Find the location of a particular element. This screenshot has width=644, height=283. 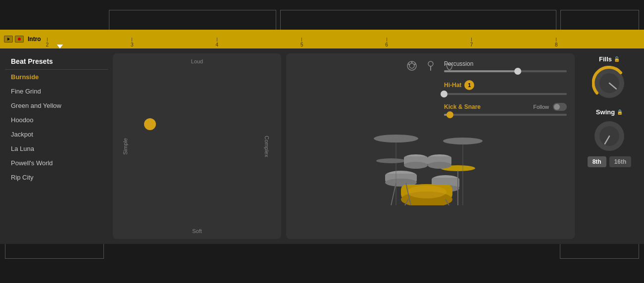

timeline-controls is located at coordinates (14, 39).